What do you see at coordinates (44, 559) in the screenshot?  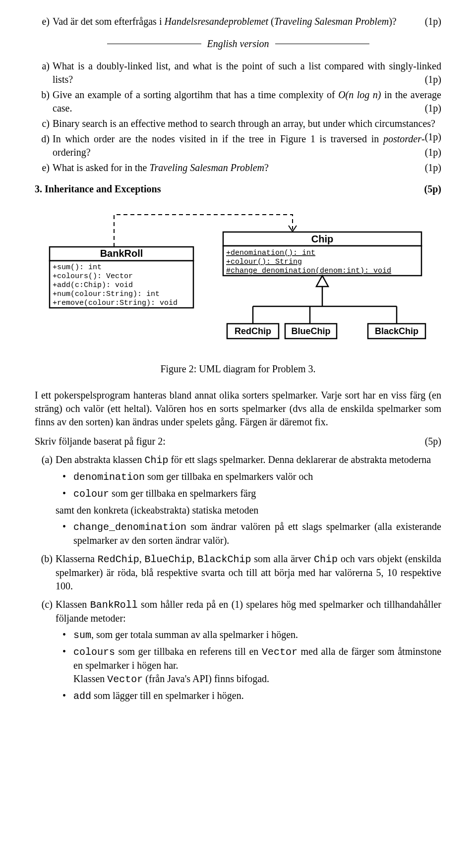 I see `label-b: (b)` at bounding box center [44, 559].